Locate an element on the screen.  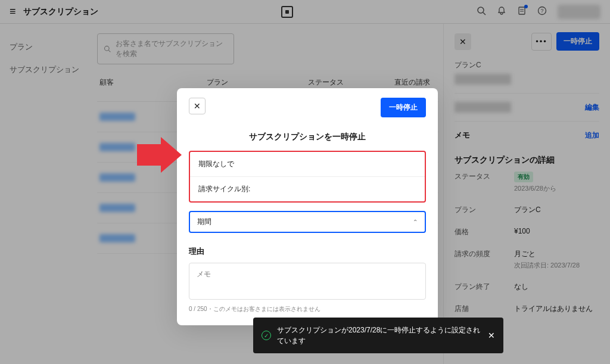
toast-notification: ✓ サブスクリプションが2023/7/28に一時停止するように設定されています … is located at coordinates (378, 335).